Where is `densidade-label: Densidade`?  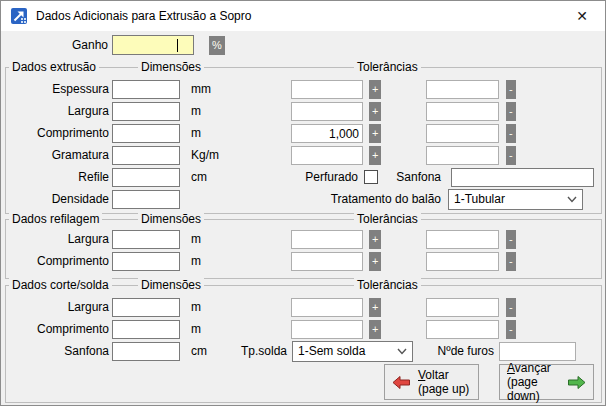 densidade-label: Densidade is located at coordinates (58, 200).